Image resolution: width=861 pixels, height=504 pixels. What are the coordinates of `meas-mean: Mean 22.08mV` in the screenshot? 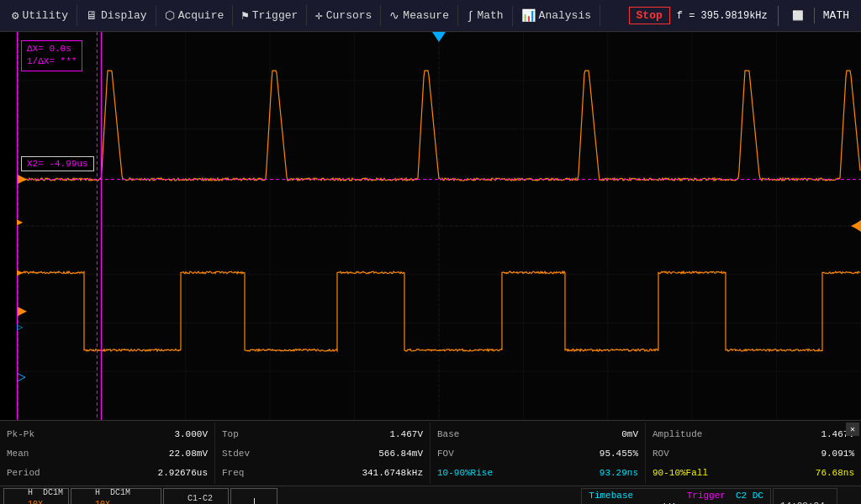 It's located at (108, 454).